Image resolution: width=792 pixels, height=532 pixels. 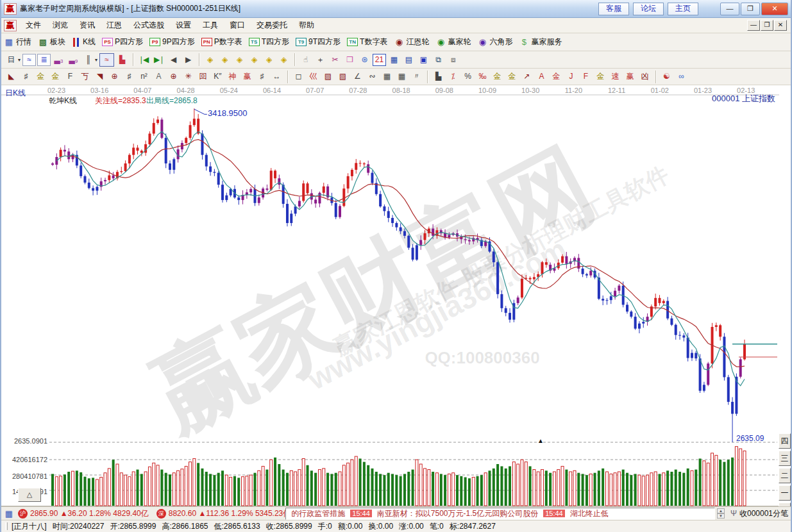 What do you see at coordinates (458, 514) in the screenshot?
I see `news-headline: 南亚新材：拟以7500万元-1.5亿元回购公司股份` at bounding box center [458, 514].